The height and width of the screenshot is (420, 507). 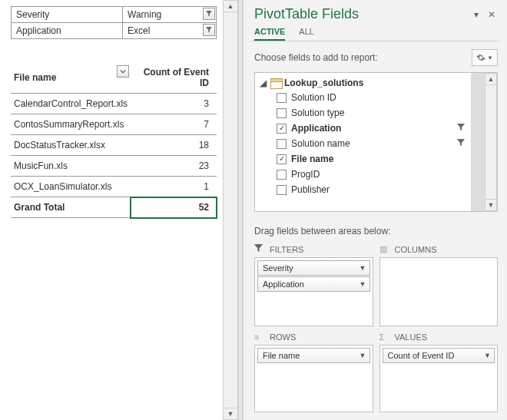 What do you see at coordinates (363, 98) in the screenshot?
I see `field-item: Solution ID` at bounding box center [363, 98].